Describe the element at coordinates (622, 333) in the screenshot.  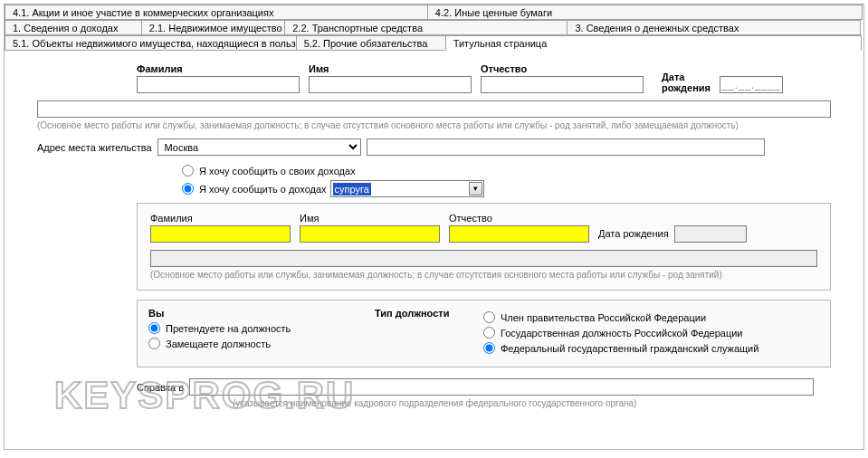
I see `radio-gov-position-label: Государственная должность Российской Фед…` at that location.